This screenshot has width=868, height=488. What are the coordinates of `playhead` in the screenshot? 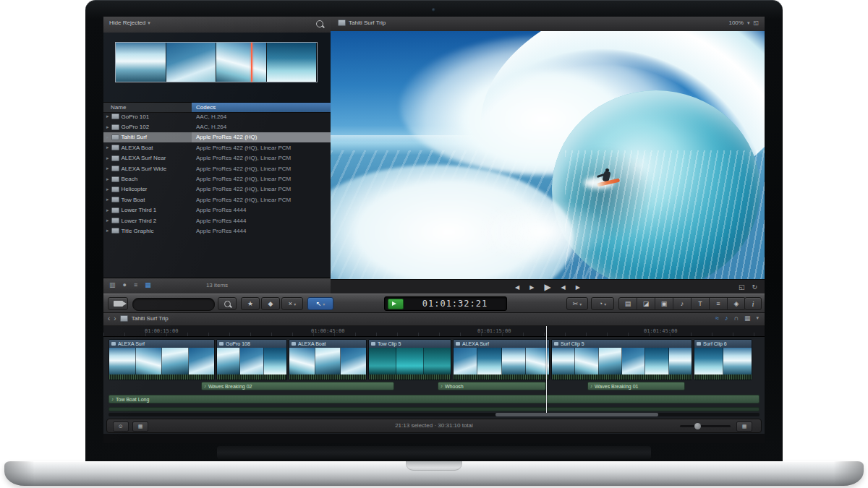 It's located at (547, 369).